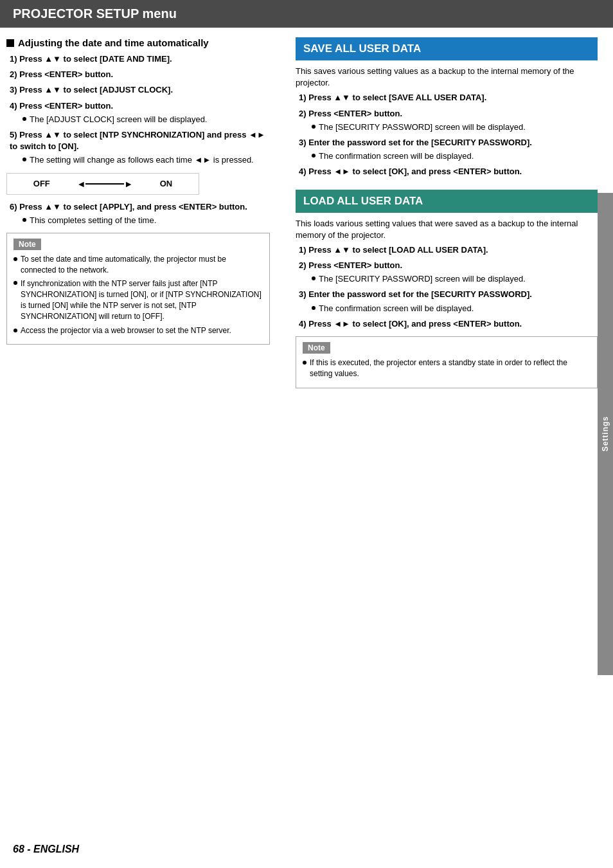 The height and width of the screenshot is (868, 613). What do you see at coordinates (113, 42) in the screenshot?
I see `left-section-heading: Adjusting the date and time automaticall…` at bounding box center [113, 42].